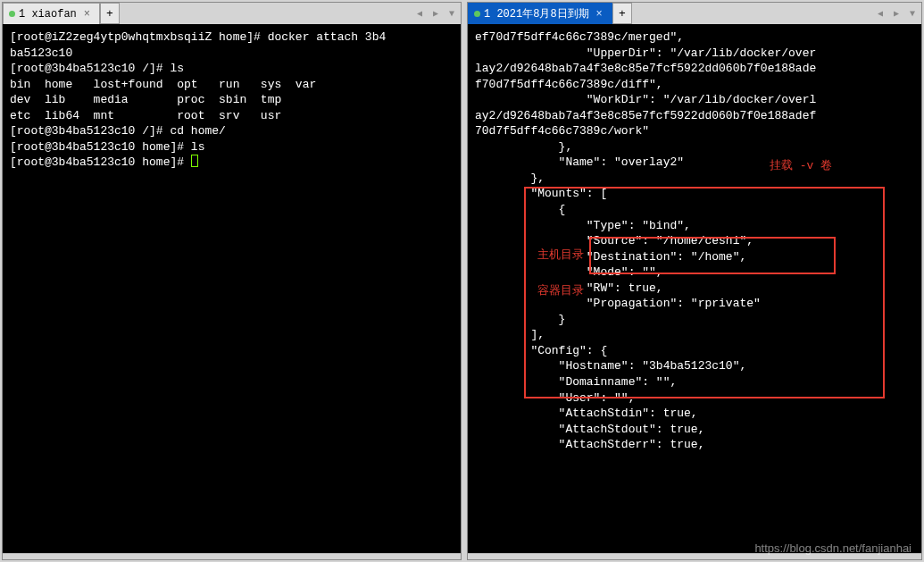  What do you see at coordinates (695, 366) in the screenshot?
I see `term-line: "Hostname": "3b4ba5123c10",` at bounding box center [695, 366].